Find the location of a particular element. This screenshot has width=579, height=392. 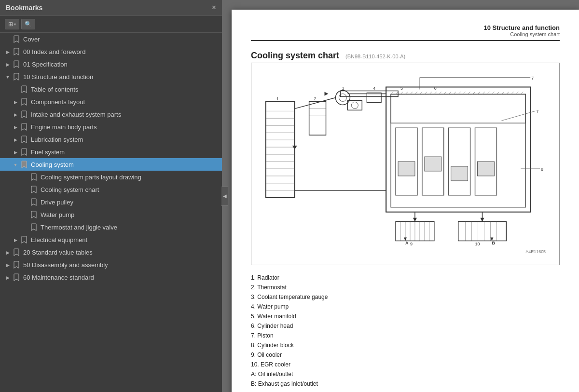

tree-item-label: Cooling system chart is located at coordinates (129, 190).